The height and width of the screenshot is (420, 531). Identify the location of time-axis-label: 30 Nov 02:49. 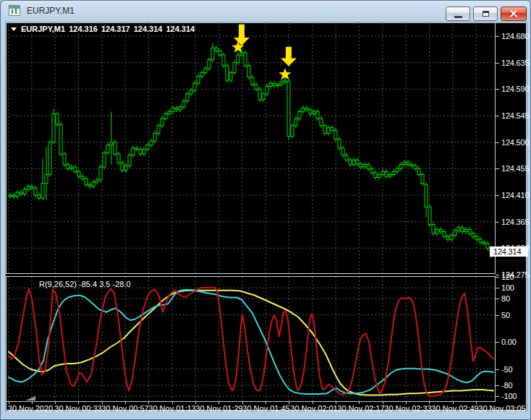
(454, 408).